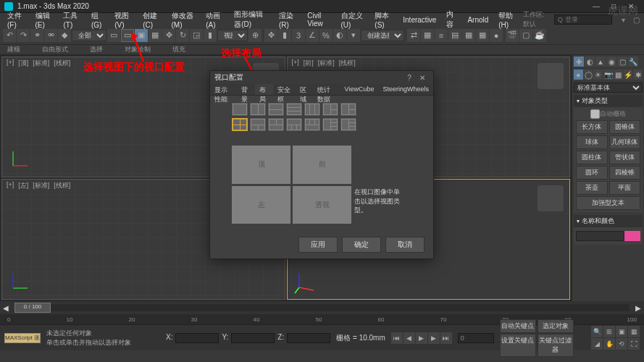 This screenshot has width=644, height=362. What do you see at coordinates (622, 332) in the screenshot?
I see `zoom-extents-button: ▣` at bounding box center [622, 332].